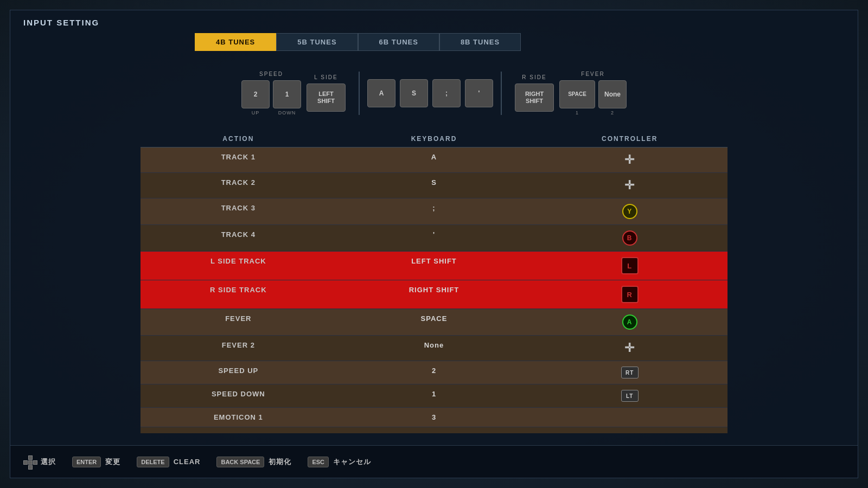  Describe the element at coordinates (629, 266) in the screenshot. I see `controller-cell: L` at that location.